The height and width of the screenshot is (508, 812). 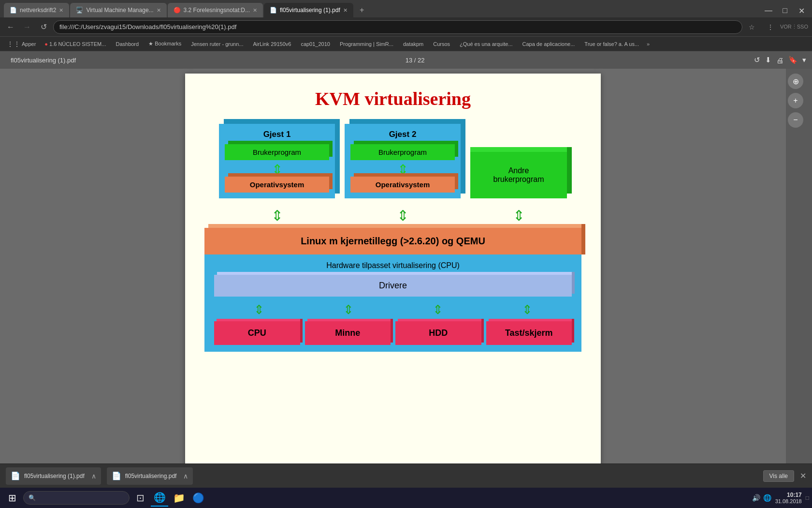 What do you see at coordinates (179, 498) in the screenshot?
I see `taskbar-folder: 📁` at bounding box center [179, 498].